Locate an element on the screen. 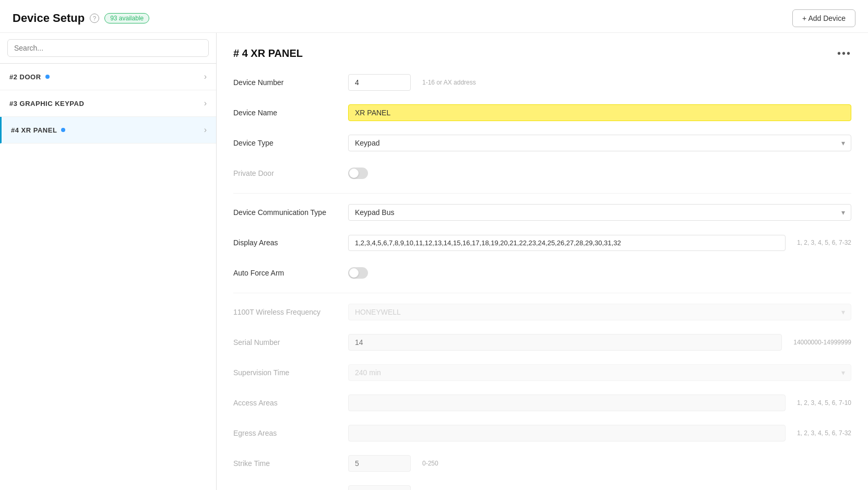 The image size is (868, 490). wireless-freq-select-wrapper: HONEYWELL ▾ is located at coordinates (600, 312).